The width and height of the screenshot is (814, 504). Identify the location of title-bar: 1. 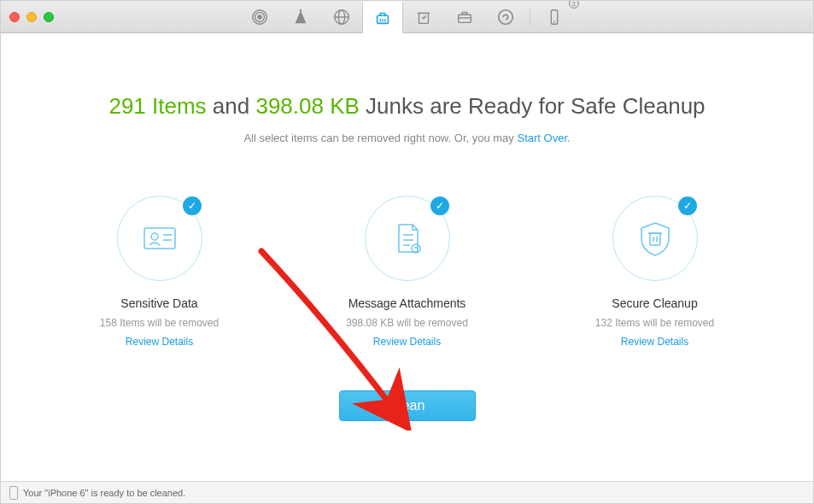
(407, 17).